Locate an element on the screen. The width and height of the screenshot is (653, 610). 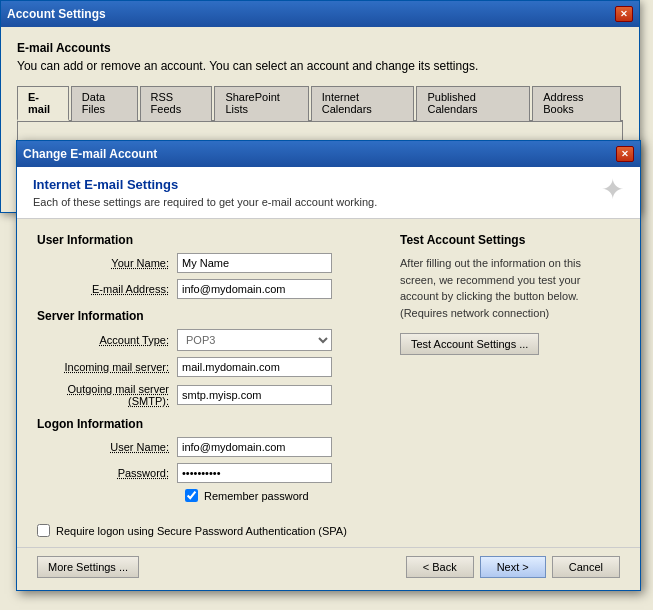
test-account-settings-button: Test Account Settings ... is located at coordinates (470, 344).